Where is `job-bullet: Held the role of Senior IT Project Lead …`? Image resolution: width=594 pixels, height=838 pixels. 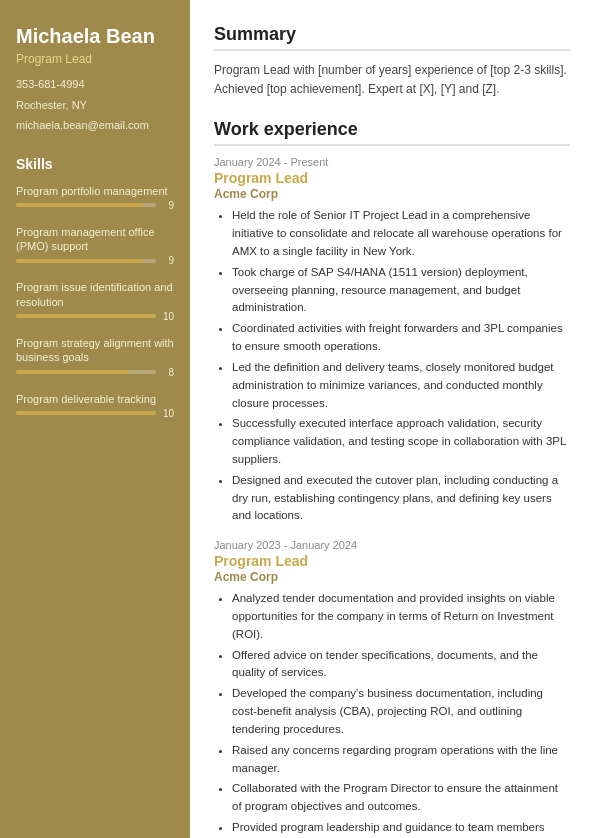
job-bullet: Held the role of Senior IT Project Lead … is located at coordinates (401, 234).